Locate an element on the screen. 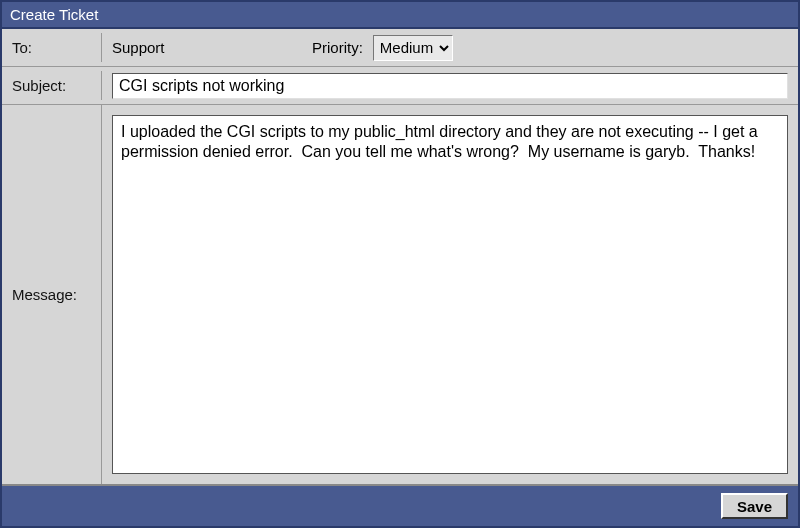 The width and height of the screenshot is (800, 528). window-titlebar: Create Ticket is located at coordinates (400, 16).